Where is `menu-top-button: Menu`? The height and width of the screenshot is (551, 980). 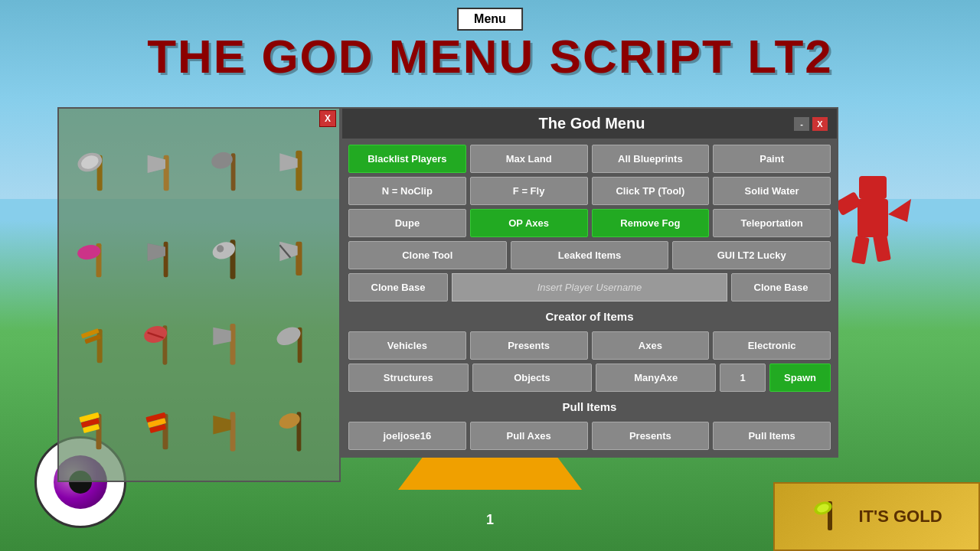 menu-top-button: Menu is located at coordinates (490, 19).